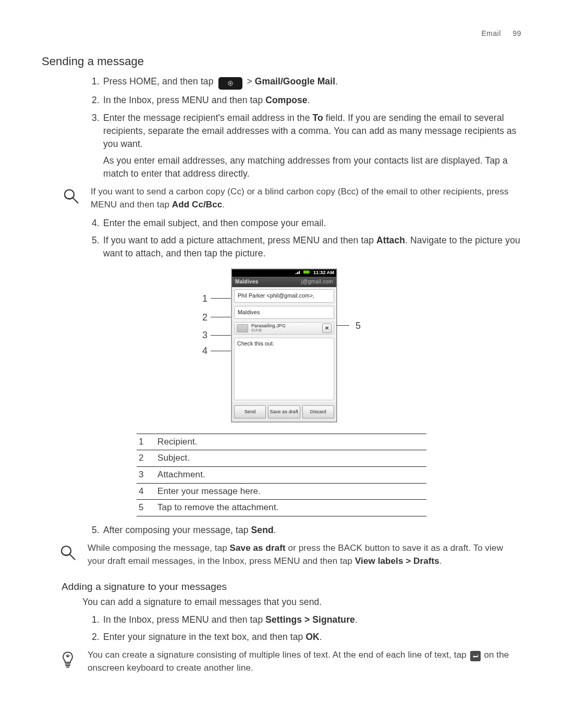 The width and height of the screenshot is (563, 728). Describe the element at coordinates (282, 475) in the screenshot. I see `legend-row: 3Attachment.` at that location.